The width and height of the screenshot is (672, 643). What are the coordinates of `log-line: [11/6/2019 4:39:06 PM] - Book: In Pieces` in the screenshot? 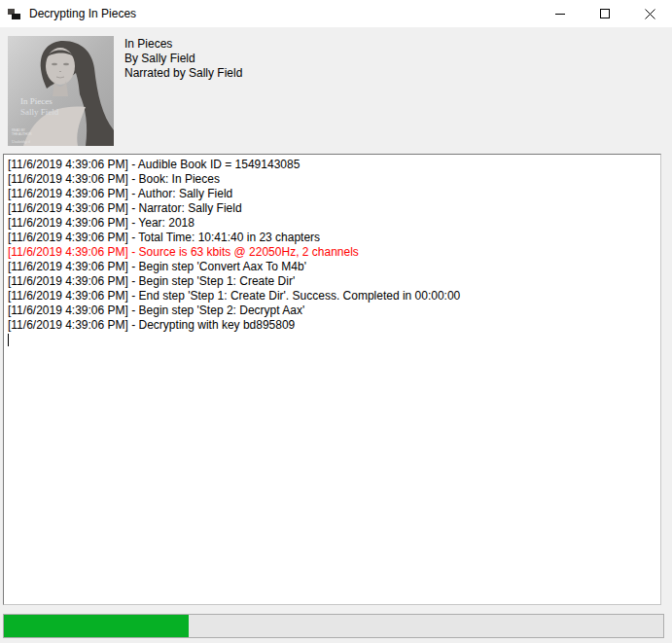 It's located at (333, 179).